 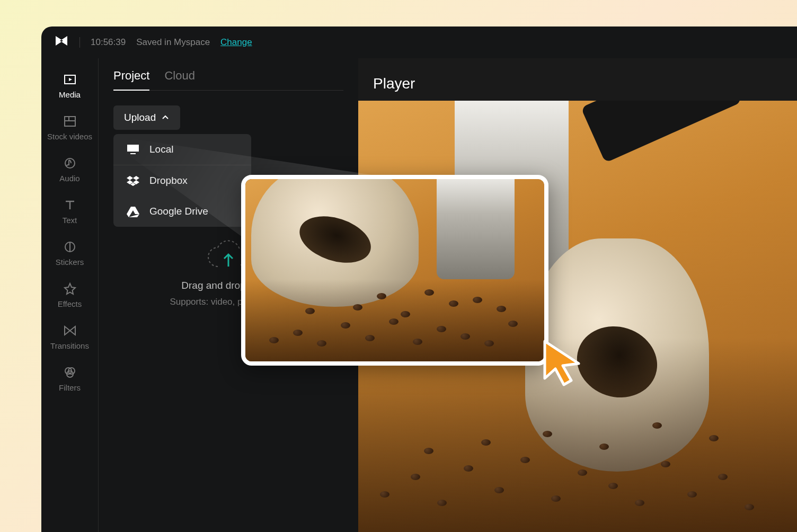 I want to click on upload-menu: Local Dropbox Google Drive, so click(x=182, y=180).